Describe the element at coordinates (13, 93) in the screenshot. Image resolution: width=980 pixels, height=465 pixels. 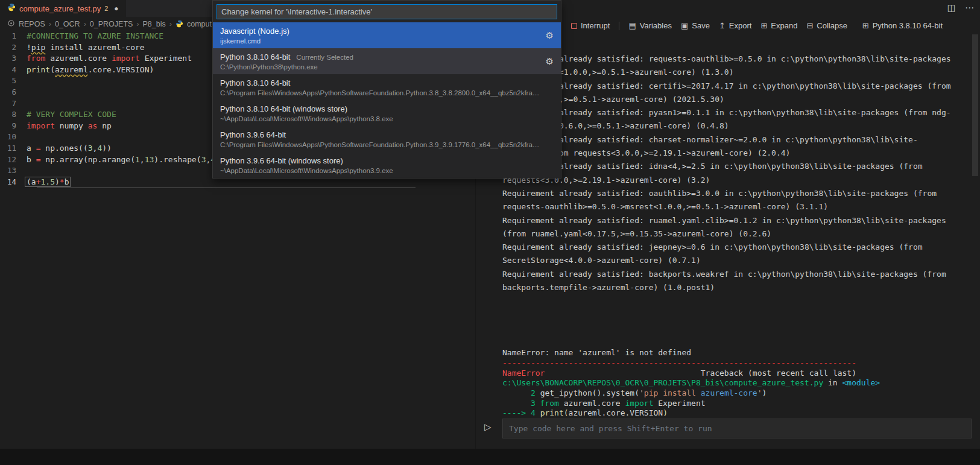
I see `line-number: 6` at that location.